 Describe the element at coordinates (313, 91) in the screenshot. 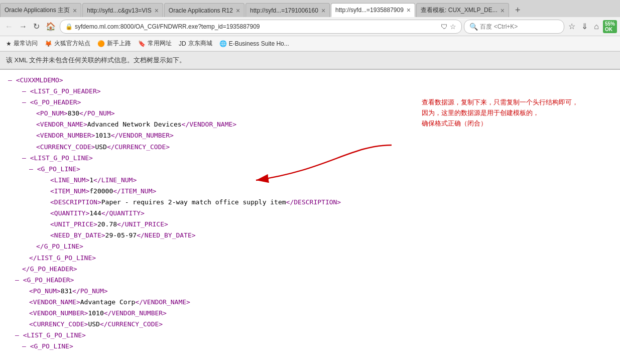

I see `xml-line: – <LIST_G_PO_HEADER>` at that location.